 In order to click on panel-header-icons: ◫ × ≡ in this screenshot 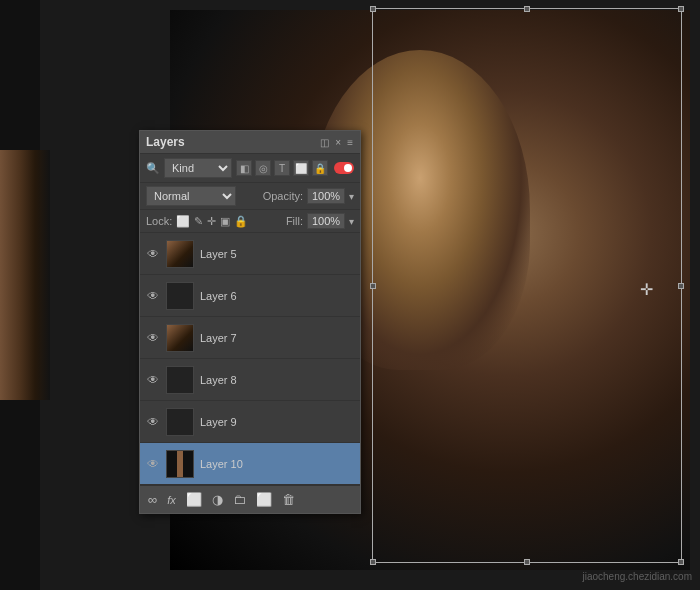, I will do `click(336, 142)`.